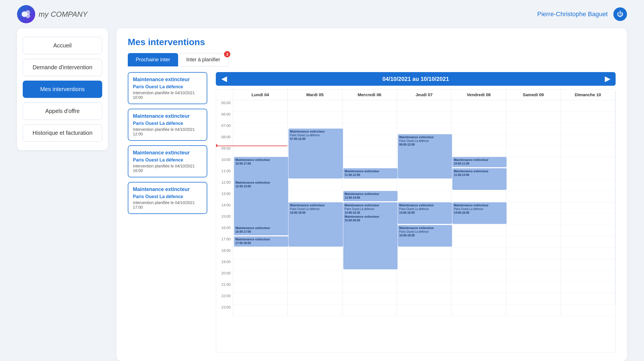 The image size is (644, 361). I want to click on calendar-prev-button: ◀, so click(224, 79).